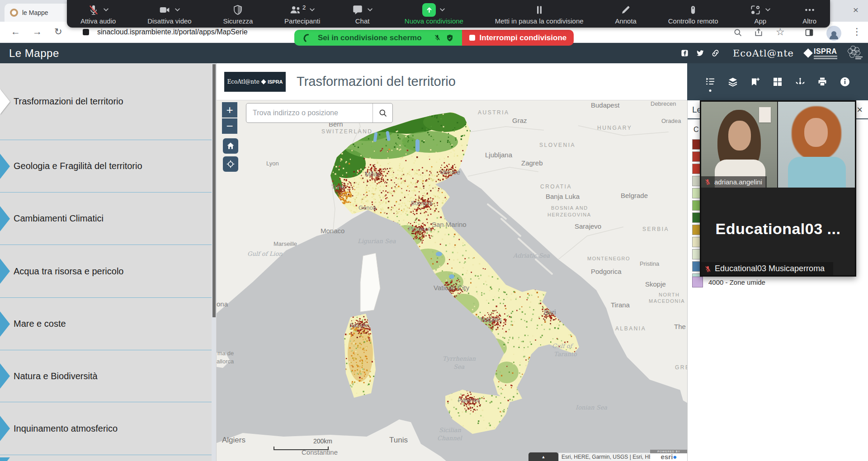  What do you see at coordinates (194, 32) in the screenshot?
I see `url-field: sinacloud.isprambiente.it/portal/apps/Ma…` at bounding box center [194, 32].